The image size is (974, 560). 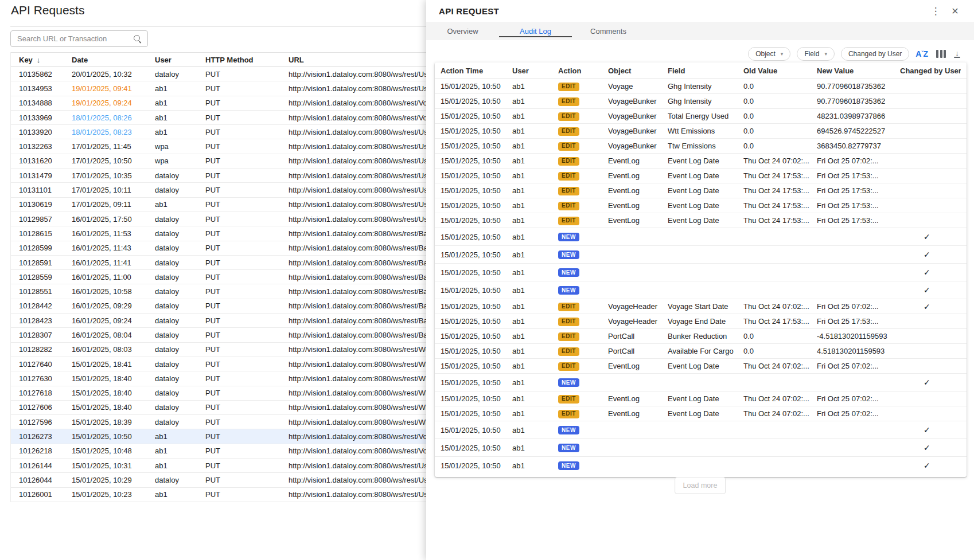 I want to click on load-more-button: Load more, so click(x=700, y=485).